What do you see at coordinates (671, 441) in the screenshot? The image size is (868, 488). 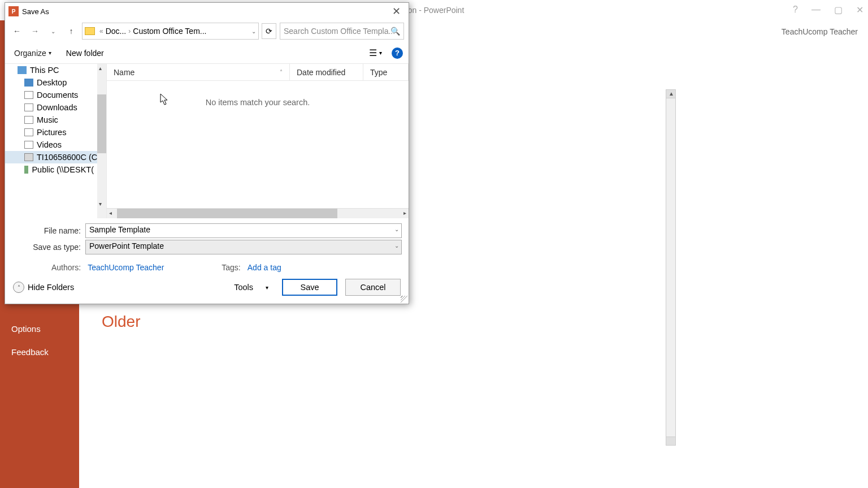 I see `scroll-down-icon: ▼` at bounding box center [671, 441].